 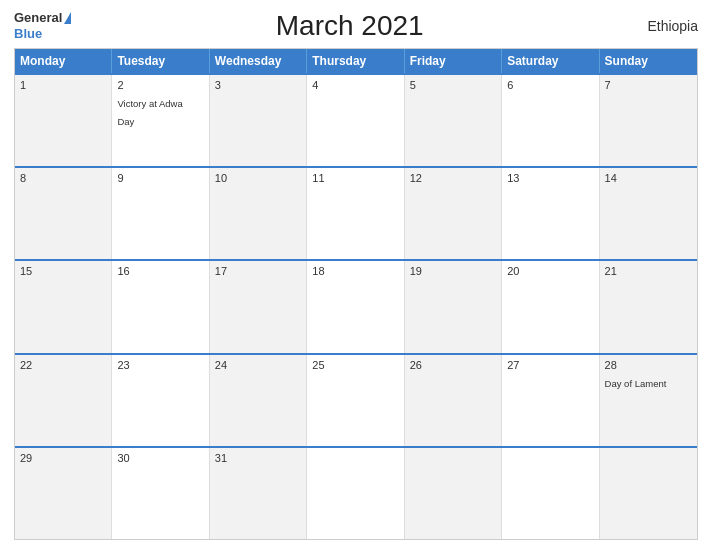 I want to click on day-number: 12, so click(x=453, y=178).